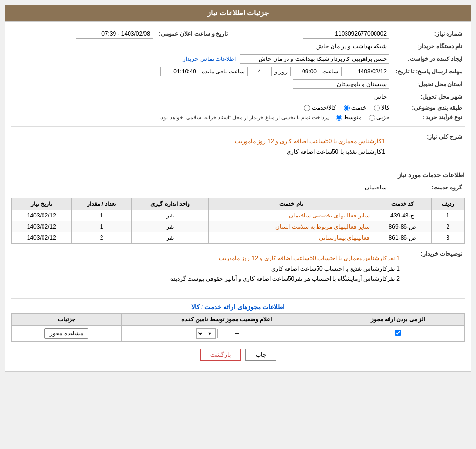 This screenshot has height=449, width=476. What do you see at coordinates (261, 355) in the screenshot?
I see `print-button: چاپ` at bounding box center [261, 355].